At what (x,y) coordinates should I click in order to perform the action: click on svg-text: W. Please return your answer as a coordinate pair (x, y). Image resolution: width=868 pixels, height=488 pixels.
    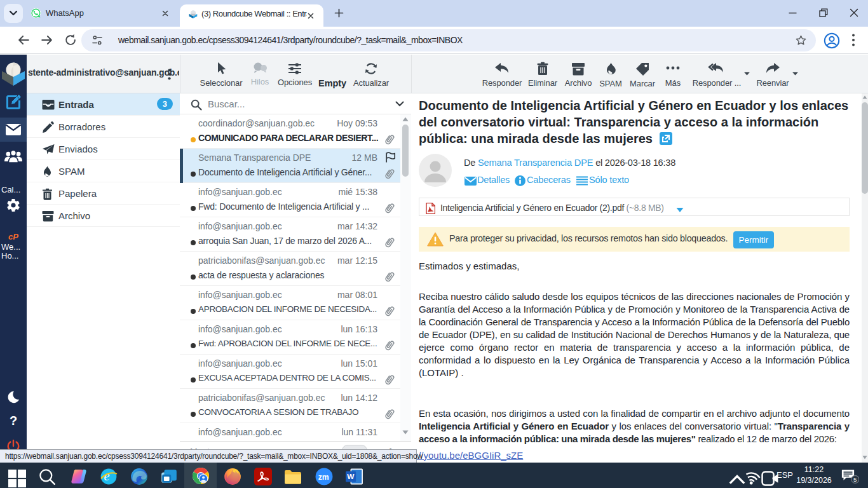
    Looking at the image, I should click on (351, 477).